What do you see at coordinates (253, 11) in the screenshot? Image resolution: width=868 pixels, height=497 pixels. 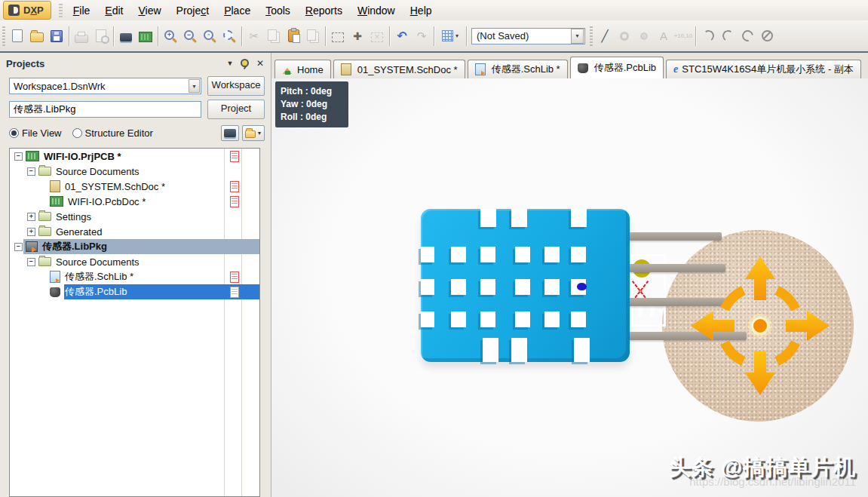 I see `menu-items: FileEditViewProjectPlaceToolsReportsWind…` at bounding box center [253, 11].